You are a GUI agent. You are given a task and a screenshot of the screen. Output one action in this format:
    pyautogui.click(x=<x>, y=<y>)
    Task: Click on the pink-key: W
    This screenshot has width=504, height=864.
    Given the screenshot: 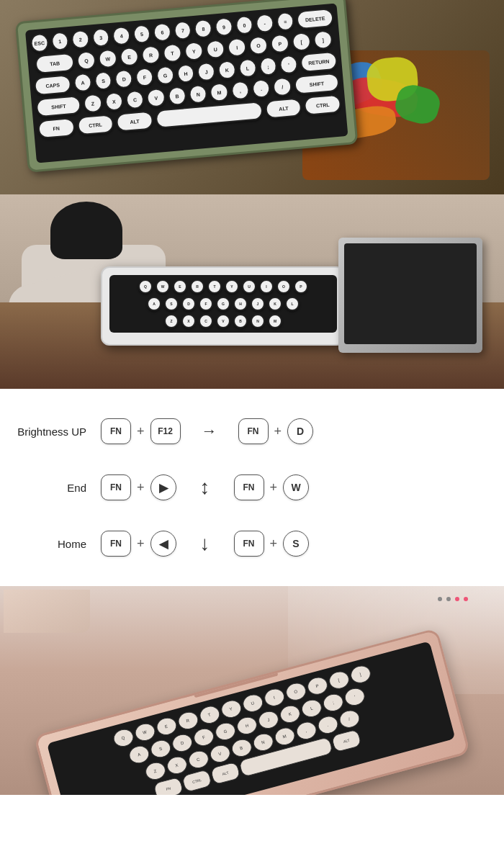 What is the action you would take?
    pyautogui.click(x=144, y=732)
    